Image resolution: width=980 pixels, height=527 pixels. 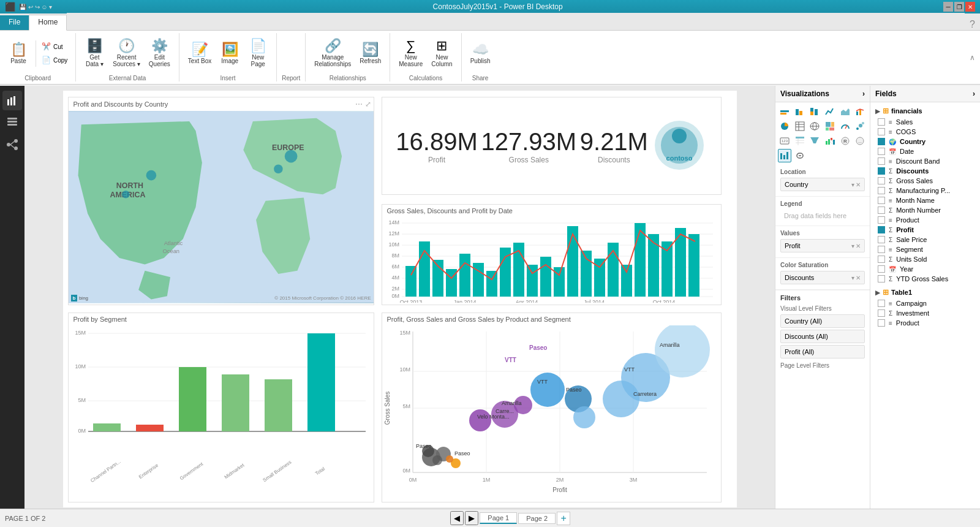 What do you see at coordinates (925, 303) in the screenshot?
I see `field-campaign: ≡ Campaign` at bounding box center [925, 303].